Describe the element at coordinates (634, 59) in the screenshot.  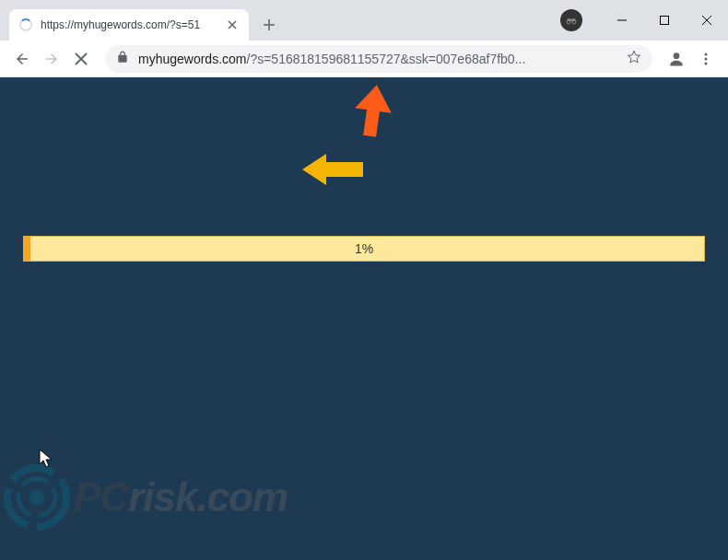
I see `bookmark-star-icon` at that location.